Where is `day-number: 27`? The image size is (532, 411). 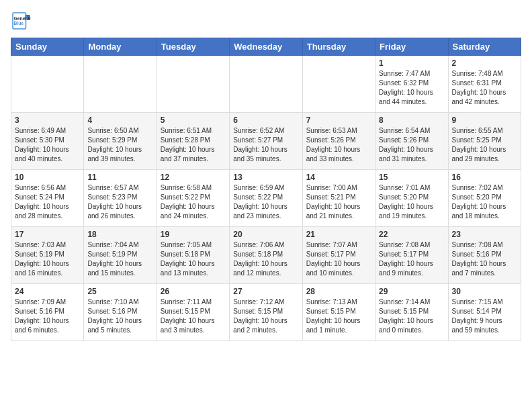
day-number: 27 is located at coordinates (266, 291).